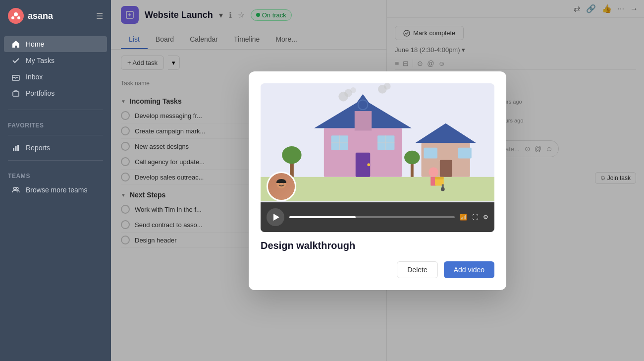 This screenshot has width=644, height=361. What do you see at coordinates (16, 60) in the screenshot?
I see `check-icon` at bounding box center [16, 60].